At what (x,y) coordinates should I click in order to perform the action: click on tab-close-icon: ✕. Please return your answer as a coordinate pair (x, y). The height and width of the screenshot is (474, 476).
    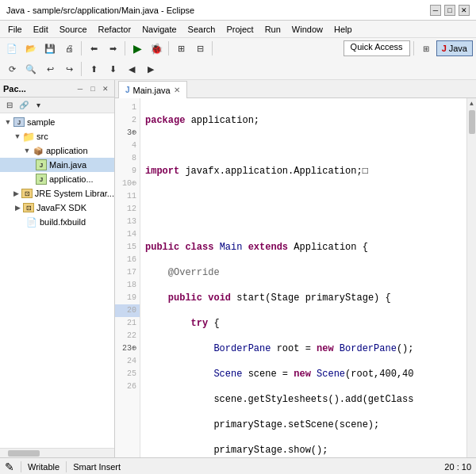
    Looking at the image, I should click on (177, 90).